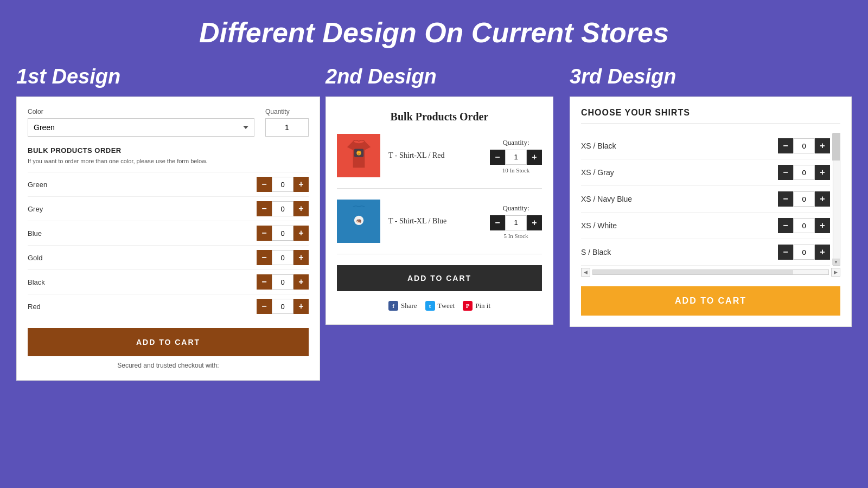 This screenshot has width=868, height=488. What do you see at coordinates (822, 172) in the screenshot?
I see `increment-xs-gray: +` at bounding box center [822, 172].